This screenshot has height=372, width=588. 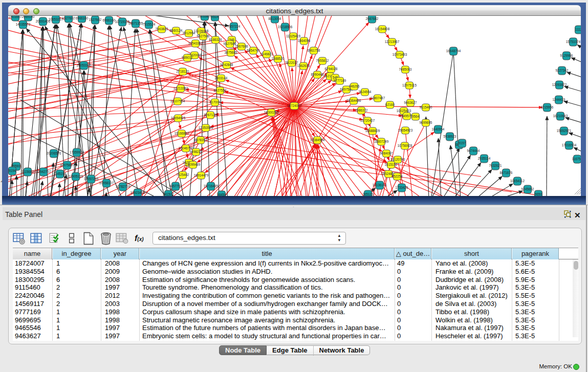 I want to click on svg-text: 11325419, so click(x=293, y=36).